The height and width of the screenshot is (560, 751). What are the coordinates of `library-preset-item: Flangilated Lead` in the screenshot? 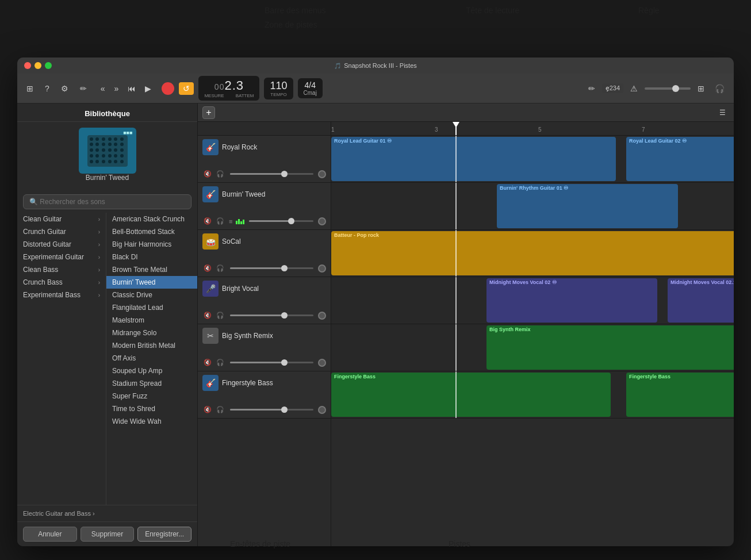 It's located at (152, 308).